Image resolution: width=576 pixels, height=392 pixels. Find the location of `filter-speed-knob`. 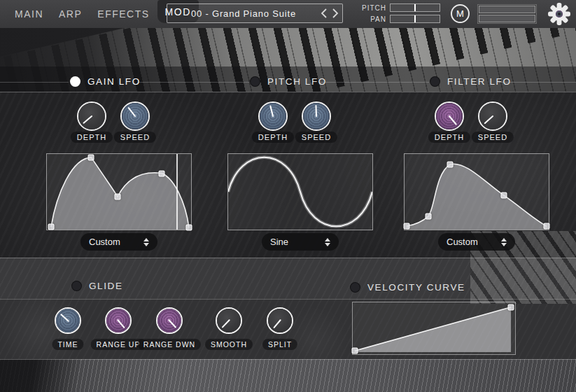

filter-speed-knob is located at coordinates (493, 116).